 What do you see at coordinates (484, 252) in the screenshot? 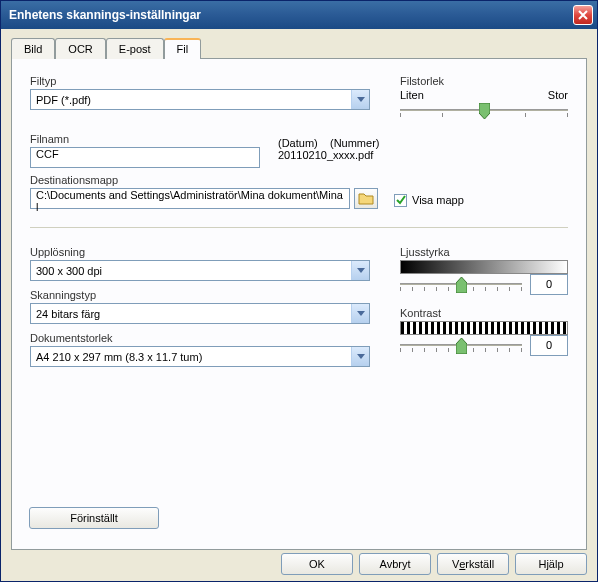
I see `brightness-label: Ljusstyrka` at bounding box center [484, 252].